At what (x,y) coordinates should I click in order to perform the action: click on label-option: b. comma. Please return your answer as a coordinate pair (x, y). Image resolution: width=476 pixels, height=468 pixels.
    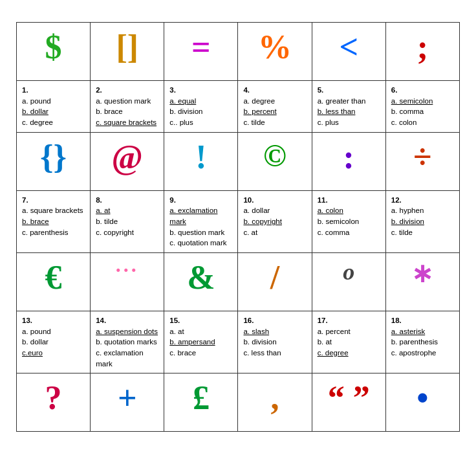
    Looking at the image, I should click on (423, 111).